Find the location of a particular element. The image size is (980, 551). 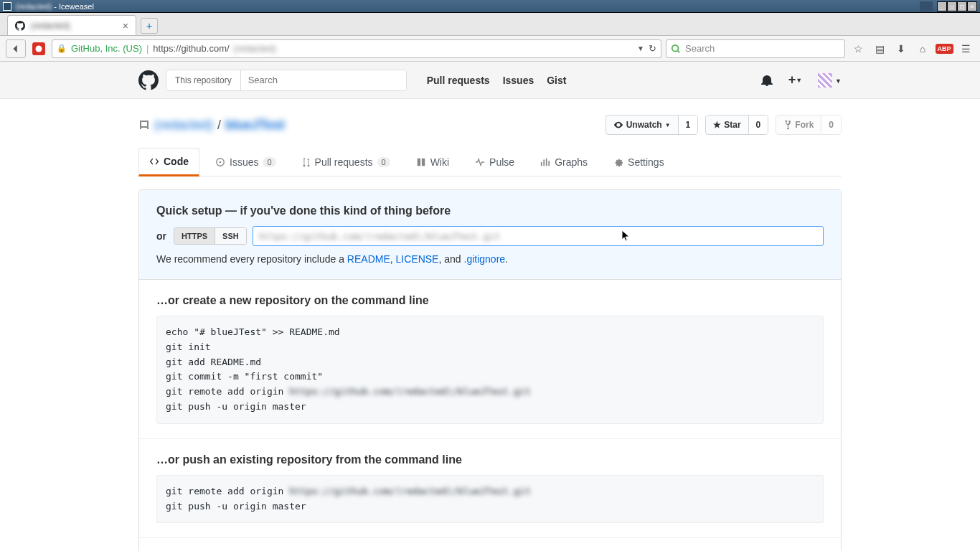

avatar-icon: ▼ is located at coordinates (829, 80).